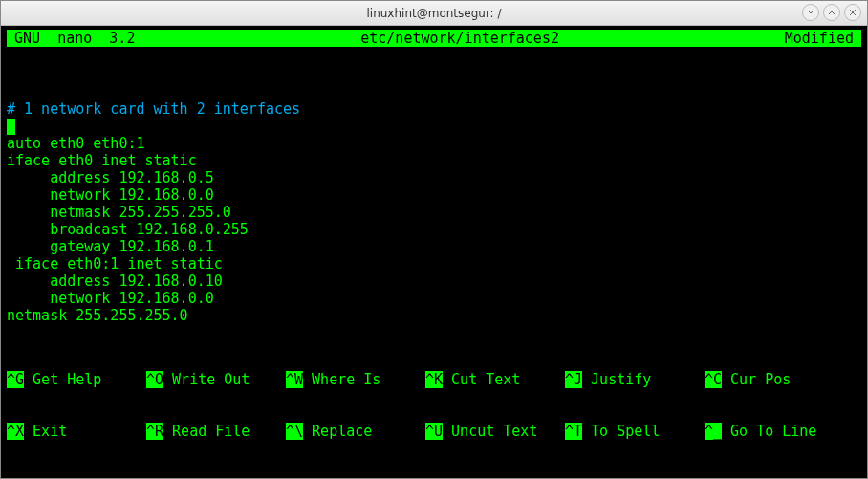 This screenshot has width=868, height=479. I want to click on shortcut-exit: ^X Exit, so click(76, 431).